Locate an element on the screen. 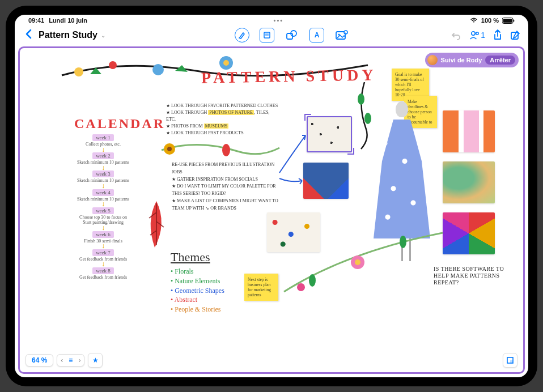  time-label: 09:41 is located at coordinates (36, 20).